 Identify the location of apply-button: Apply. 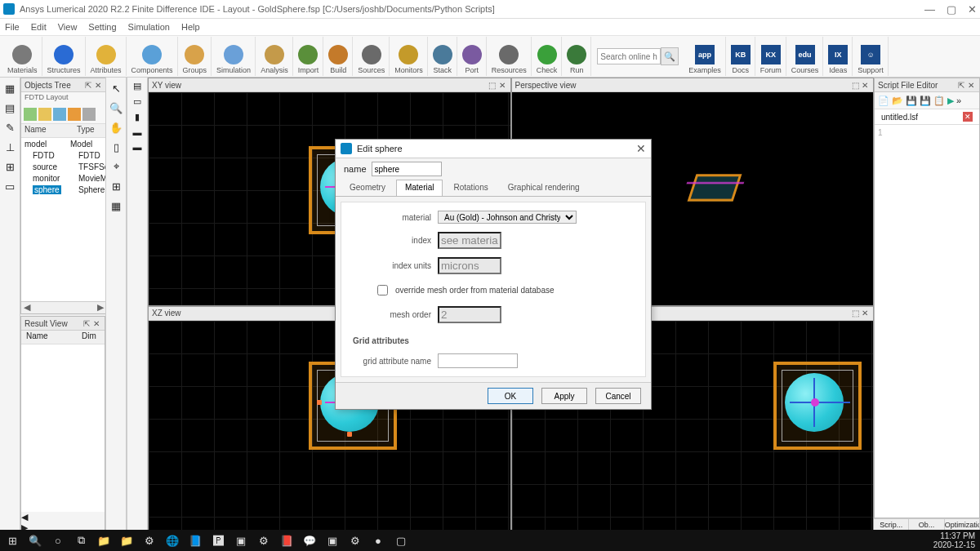
(564, 396).